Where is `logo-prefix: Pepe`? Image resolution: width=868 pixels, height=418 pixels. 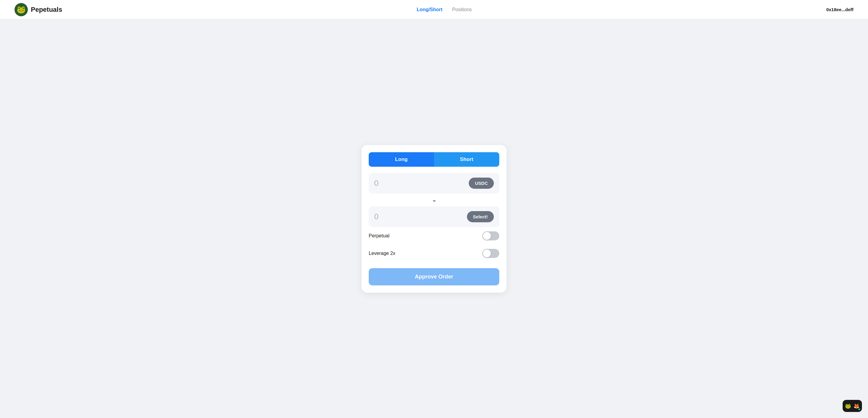 logo-prefix: Pepe is located at coordinates (39, 9).